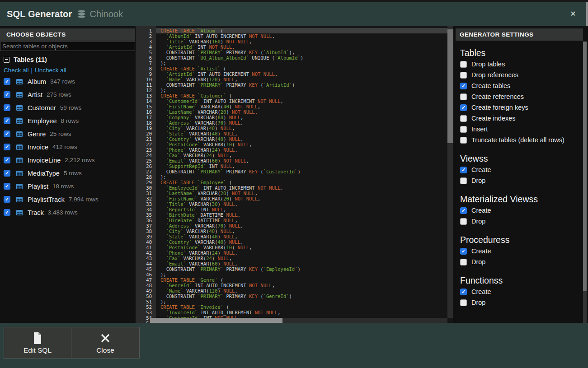  Describe the element at coordinates (522, 118) in the screenshot. I see `settings-option: Create indexes` at that location.